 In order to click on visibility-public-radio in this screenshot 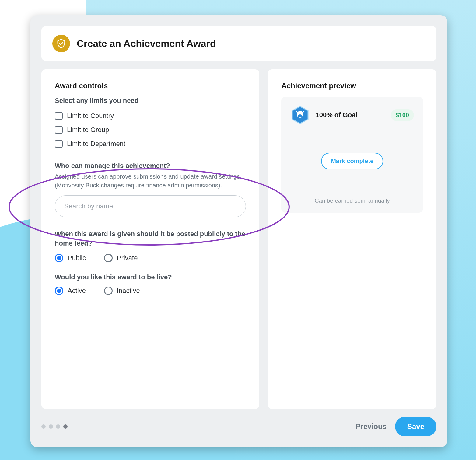, I will do `click(59, 258)`.